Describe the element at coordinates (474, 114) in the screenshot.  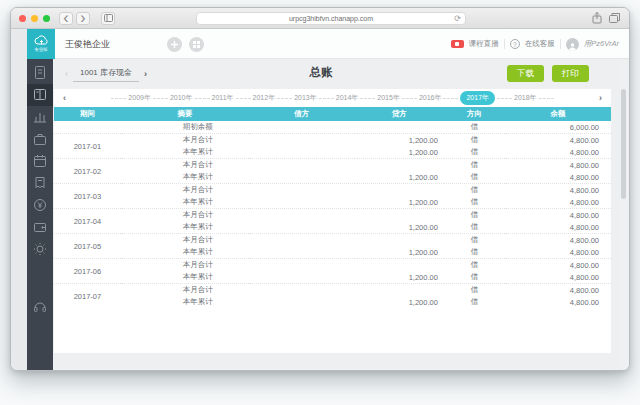
I see `col-direction: 方向` at that location.